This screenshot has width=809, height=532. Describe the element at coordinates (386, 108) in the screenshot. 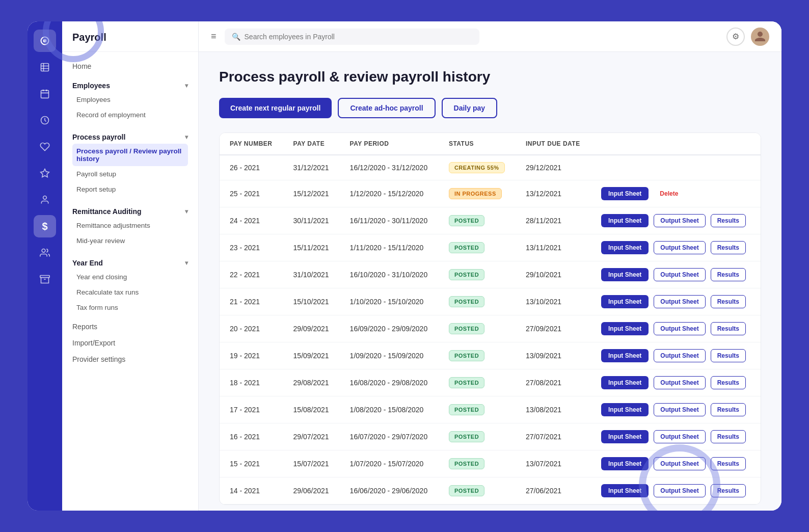

I see `create-adhoc-payroll-button: Create ad-hoc payroll` at that location.